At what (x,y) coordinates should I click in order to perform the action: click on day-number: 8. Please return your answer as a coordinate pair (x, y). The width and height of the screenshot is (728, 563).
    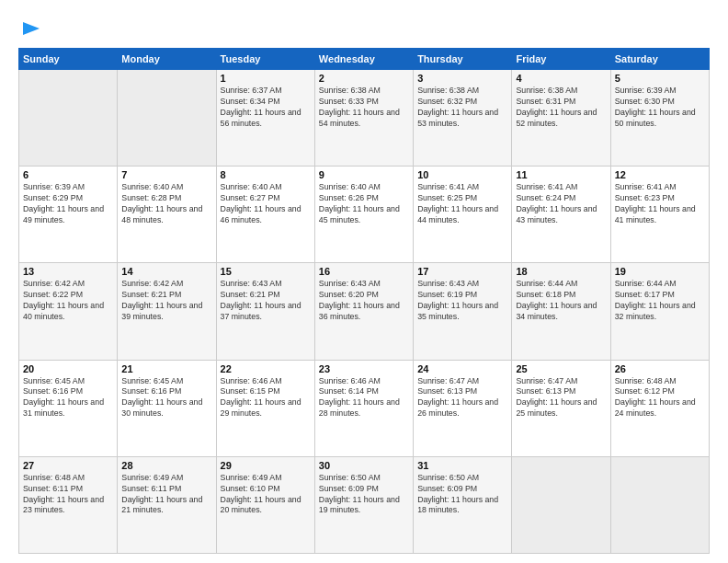
    Looking at the image, I should click on (266, 175).